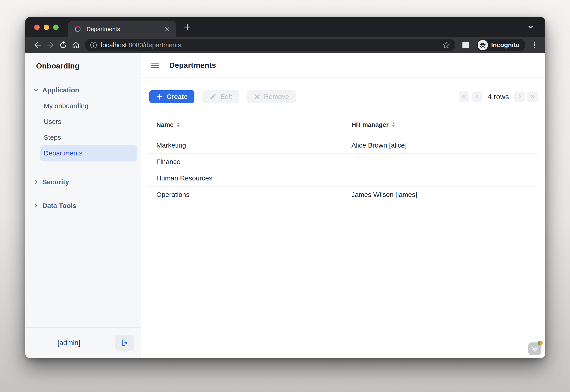 The height and width of the screenshot is (392, 570). What do you see at coordinates (56, 27) in the screenshot?
I see `zoom-window-button` at bounding box center [56, 27].